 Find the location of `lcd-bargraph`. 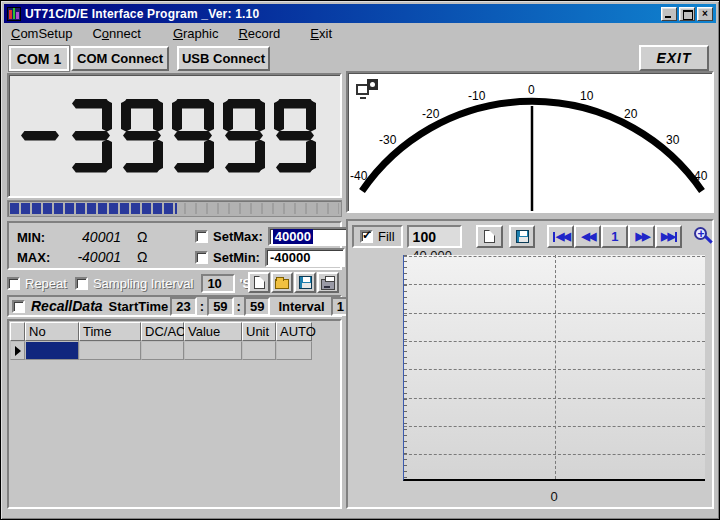

lcd-bargraph is located at coordinates (174, 208).